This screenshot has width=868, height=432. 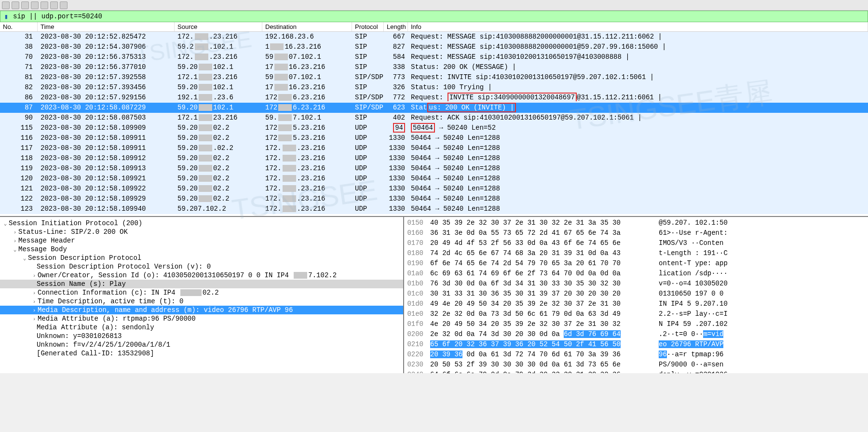 I want to click on packet-row: 712023-08-30 20:12:56.37701059.20102.117…, so click(x=434, y=68).